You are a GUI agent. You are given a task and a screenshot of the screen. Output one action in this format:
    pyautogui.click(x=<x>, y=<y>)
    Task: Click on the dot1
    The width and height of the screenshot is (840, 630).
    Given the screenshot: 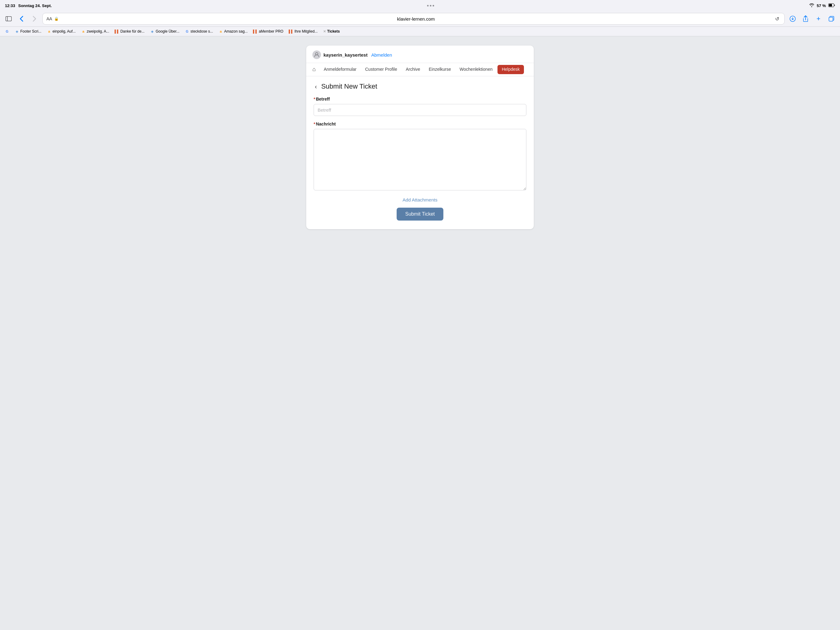 What is the action you would take?
    pyautogui.click(x=428, y=6)
    